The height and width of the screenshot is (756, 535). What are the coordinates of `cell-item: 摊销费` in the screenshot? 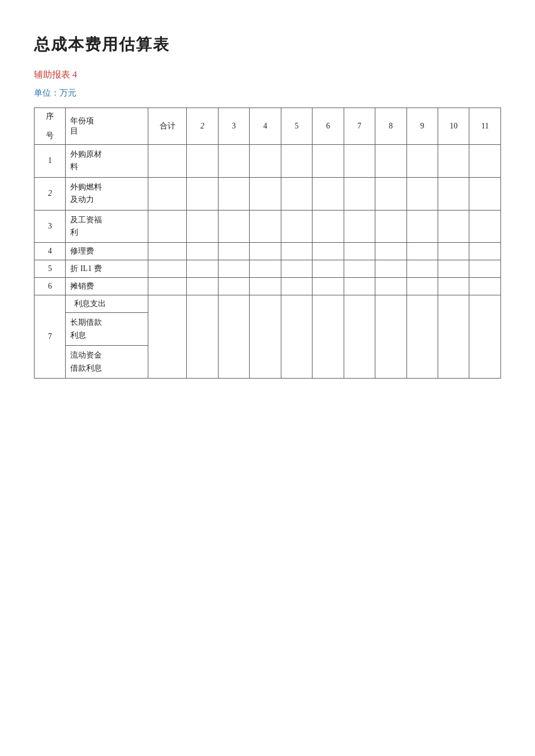 It's located at (106, 286).